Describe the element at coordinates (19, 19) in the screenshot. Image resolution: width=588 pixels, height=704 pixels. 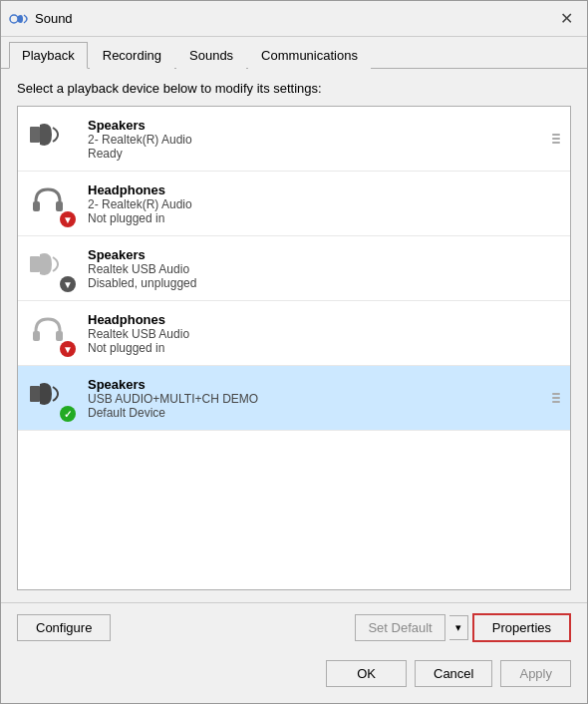
I see `sound-icon` at that location.